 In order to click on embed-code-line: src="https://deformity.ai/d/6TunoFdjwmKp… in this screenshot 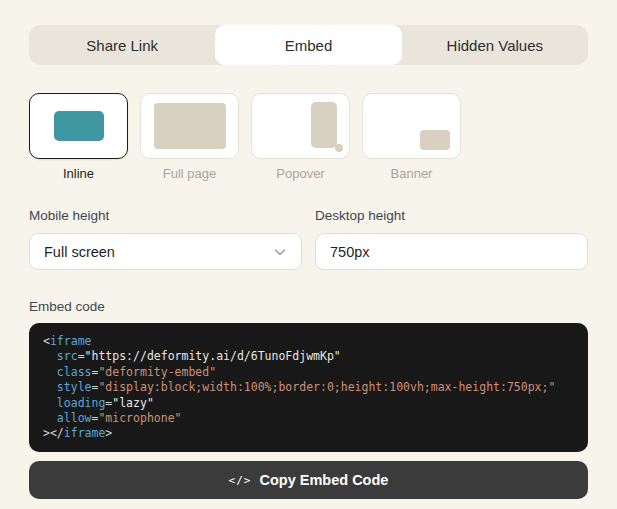, I will do `click(308, 356)`.